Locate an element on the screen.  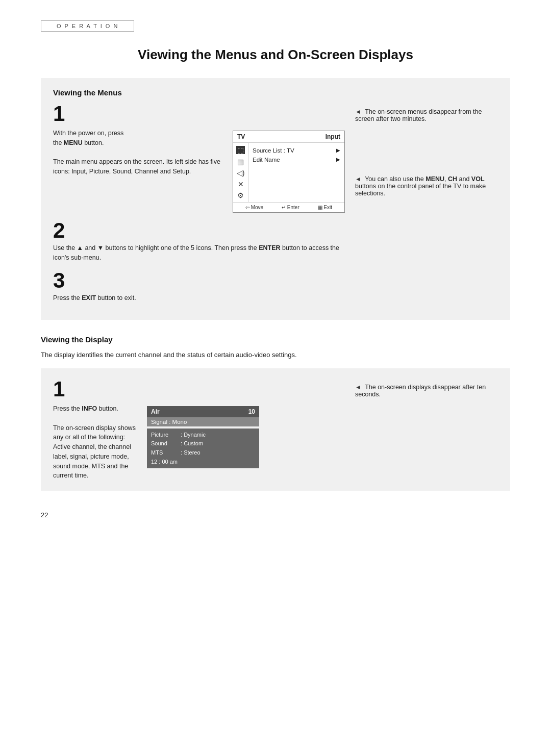
osd-picture-label: Picture is located at coordinates (165, 435).